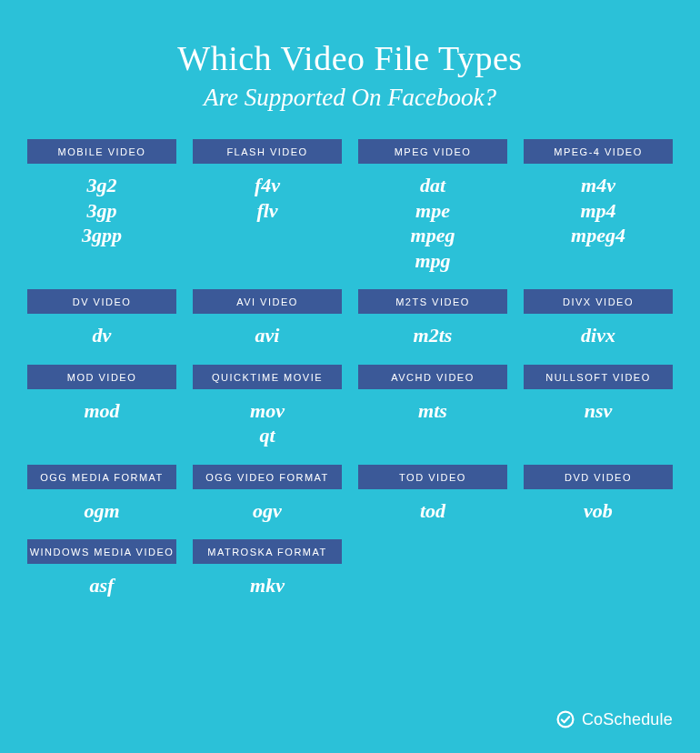 The height and width of the screenshot is (753, 700). What do you see at coordinates (102, 151) in the screenshot?
I see `category-label: MOBILE VIDEO` at bounding box center [102, 151].